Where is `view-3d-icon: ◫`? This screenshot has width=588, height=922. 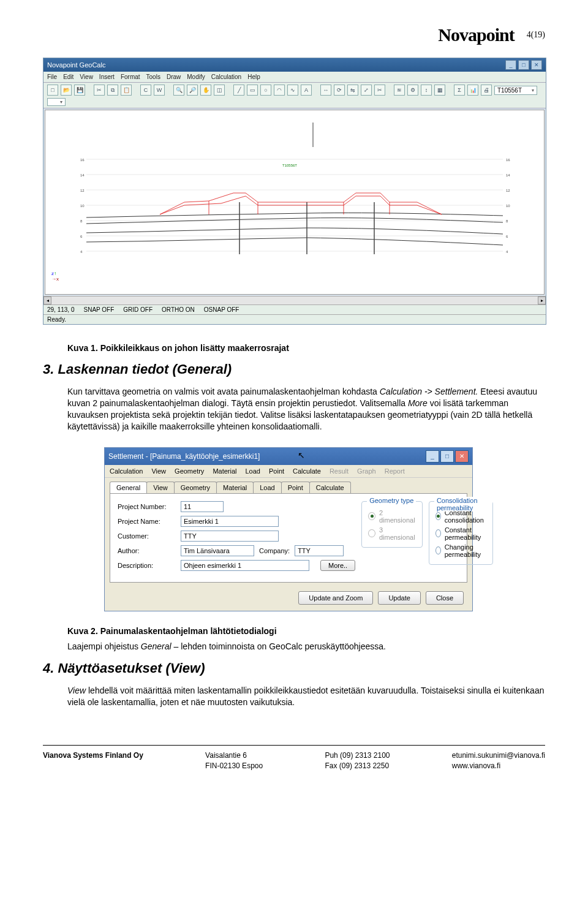
view-3d-icon: ◫ is located at coordinates (219, 90).